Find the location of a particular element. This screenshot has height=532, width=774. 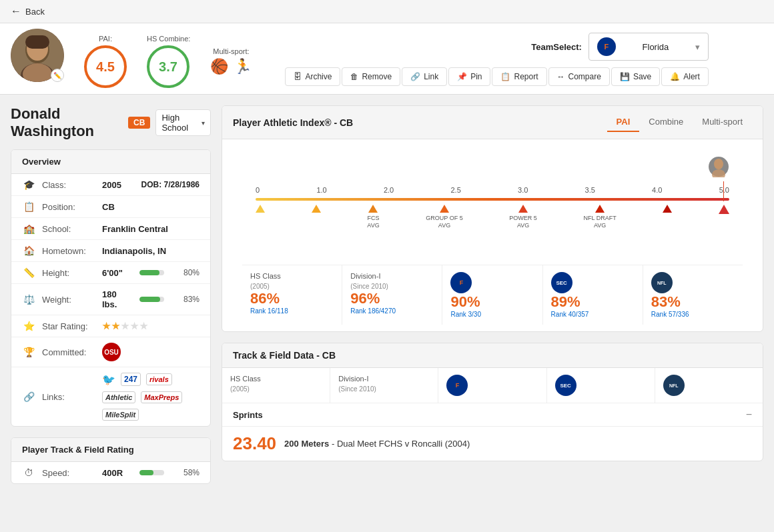

star-rating-row: ⭐ Star Rating: ★★★★★ is located at coordinates (111, 327).